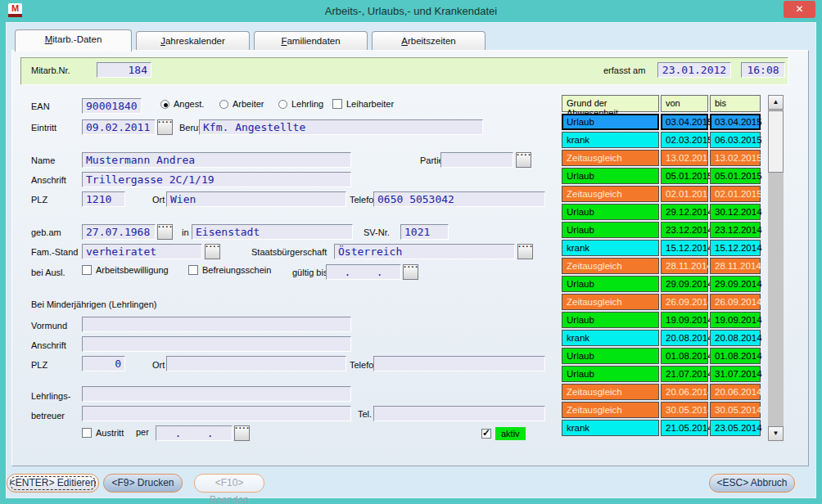  What do you see at coordinates (103, 363) in the screenshot?
I see `vormund-plz-field: 0` at bounding box center [103, 363].